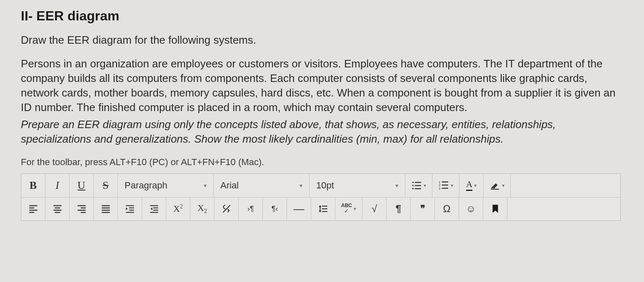 This screenshot has height=282, width=644. What do you see at coordinates (82, 209) in the screenshot?
I see `align-right-icon` at bounding box center [82, 209].